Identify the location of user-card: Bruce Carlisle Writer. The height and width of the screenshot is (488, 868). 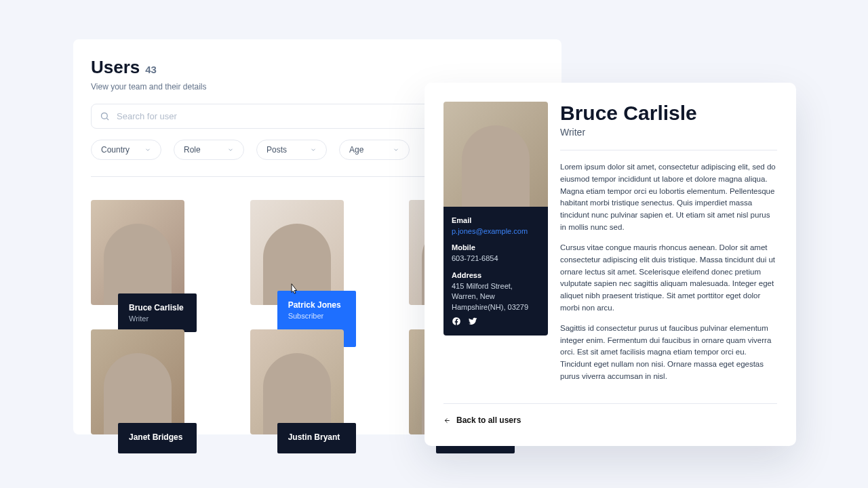
(159, 252).